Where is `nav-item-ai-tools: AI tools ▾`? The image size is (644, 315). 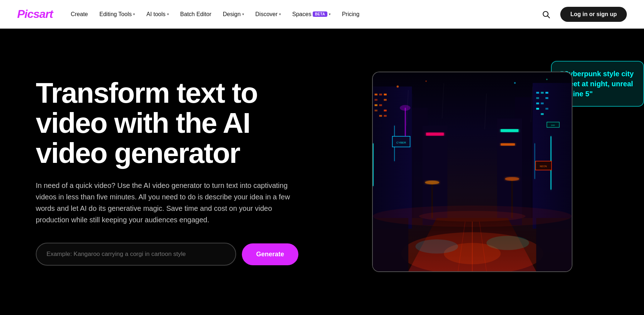
nav-item-ai-tools: AI tools ▾ is located at coordinates (157, 14).